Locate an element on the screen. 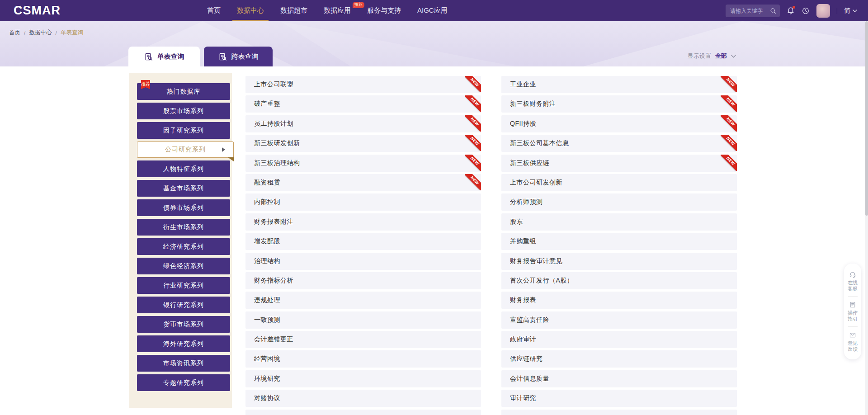 The image size is (868, 415). database-item: 新三板供应链 NEW is located at coordinates (619, 163).